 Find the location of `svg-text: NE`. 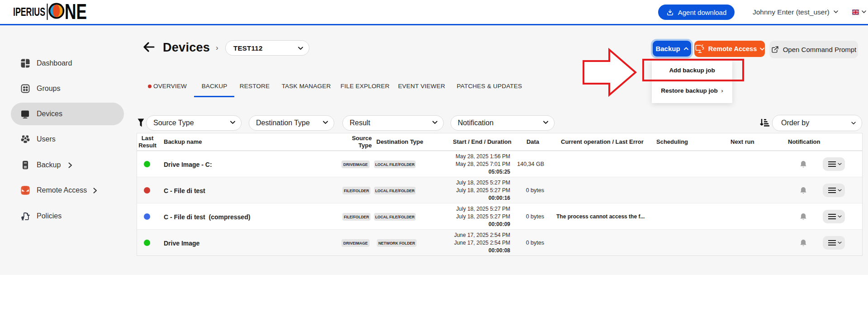

svg-text: NE is located at coordinates (76, 12).